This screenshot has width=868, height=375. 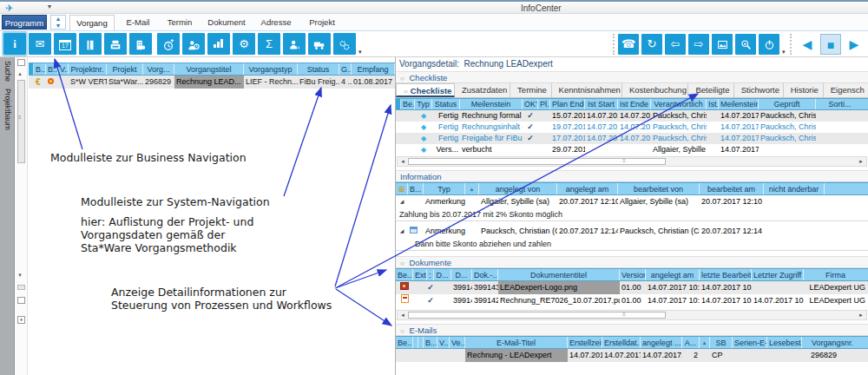 I want to click on search-star-icon, so click(x=746, y=44).